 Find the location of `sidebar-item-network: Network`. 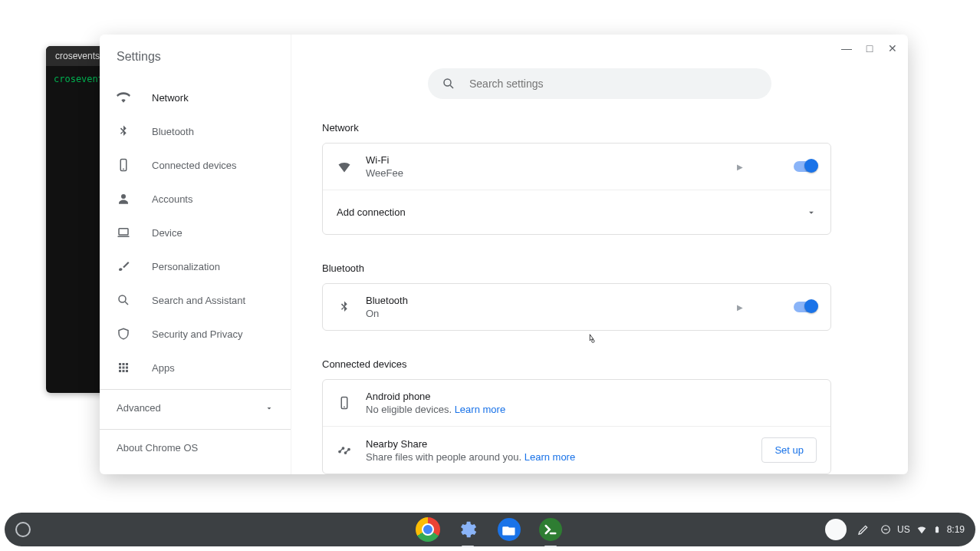

sidebar-item-network: Network is located at coordinates (195, 97).